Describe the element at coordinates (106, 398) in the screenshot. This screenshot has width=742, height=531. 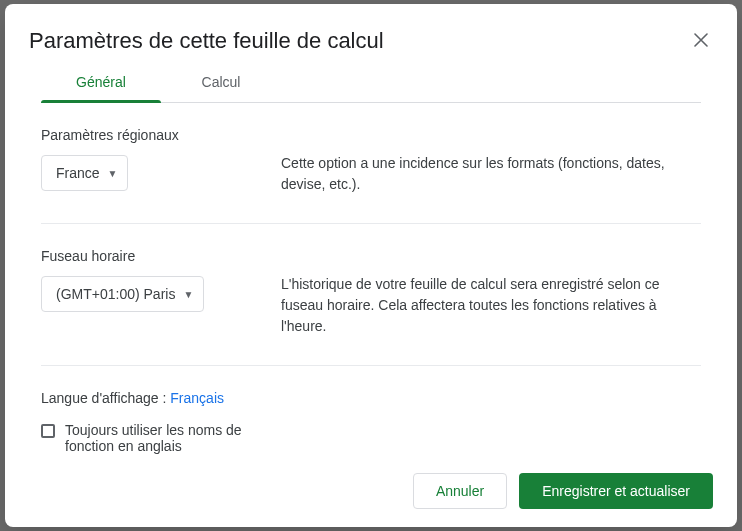
I see `language-label: Langue d'affichage :` at that location.